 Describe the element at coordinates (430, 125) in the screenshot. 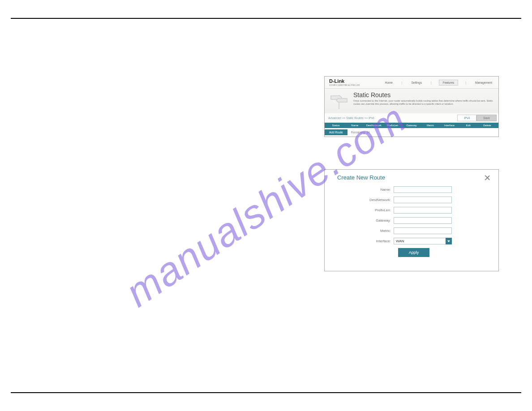

I see `col-metric: Metric` at that location.